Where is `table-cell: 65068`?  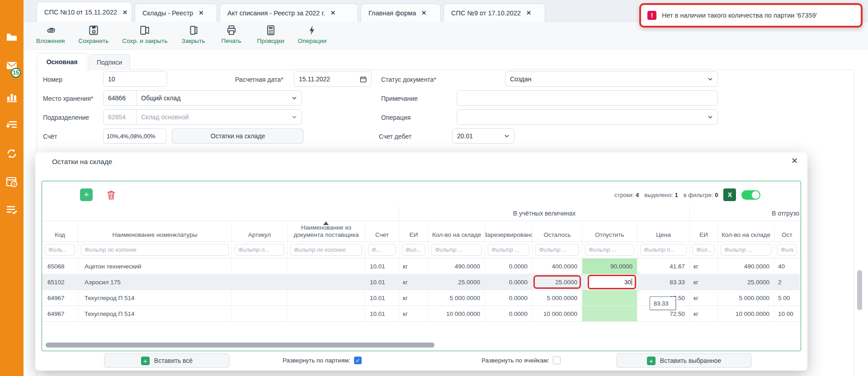
table-cell: 65068 is located at coordinates (60, 267).